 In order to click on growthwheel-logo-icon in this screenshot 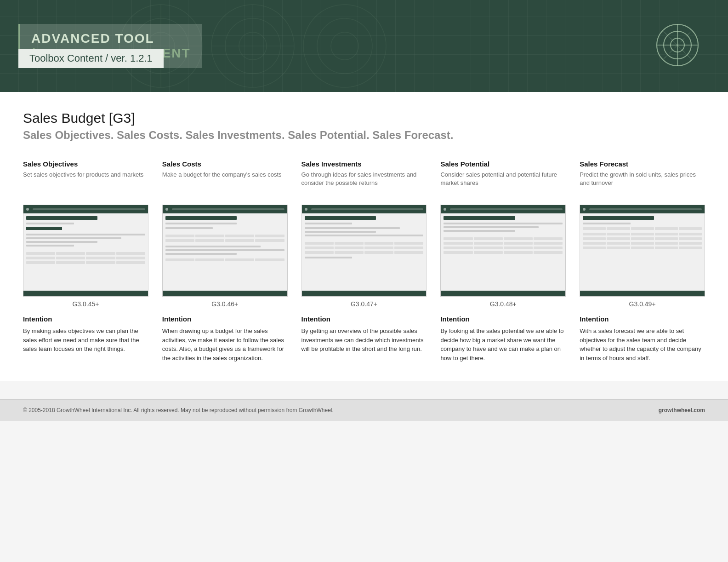, I will do `click(677, 45)`.